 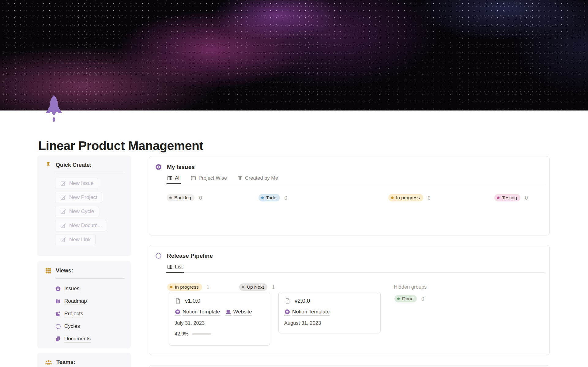 What do you see at coordinates (77, 212) in the screenshot?
I see `new-cycle-button: New Cycle` at bounding box center [77, 212].